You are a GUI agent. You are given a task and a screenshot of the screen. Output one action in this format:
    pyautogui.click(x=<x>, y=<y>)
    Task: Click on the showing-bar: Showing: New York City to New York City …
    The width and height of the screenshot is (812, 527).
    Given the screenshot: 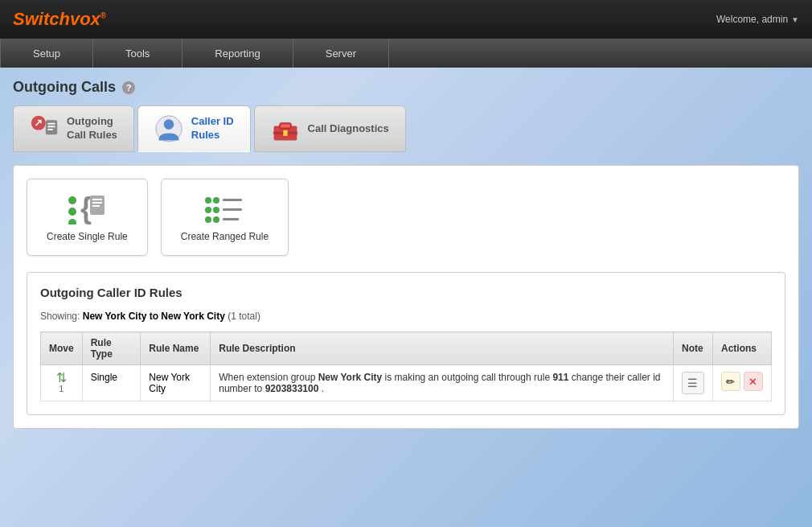 What is the action you would take?
    pyautogui.click(x=406, y=316)
    